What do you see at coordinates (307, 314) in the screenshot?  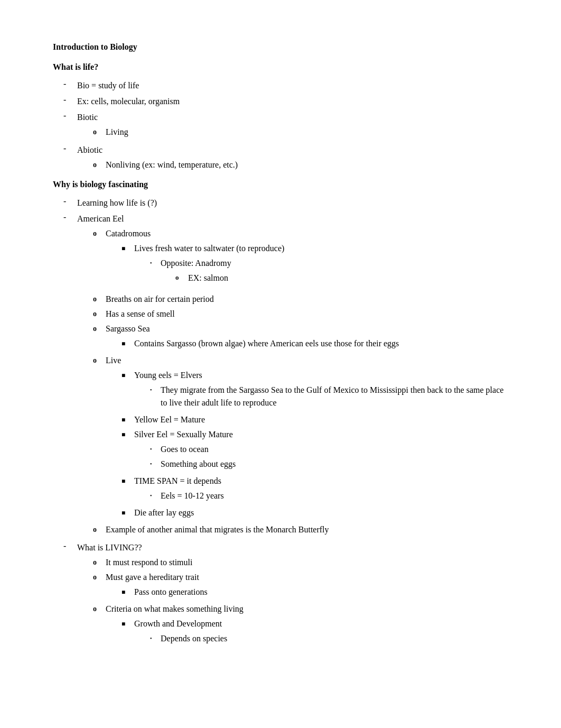 I see `item-text: Has a sense of smell` at bounding box center [307, 314].